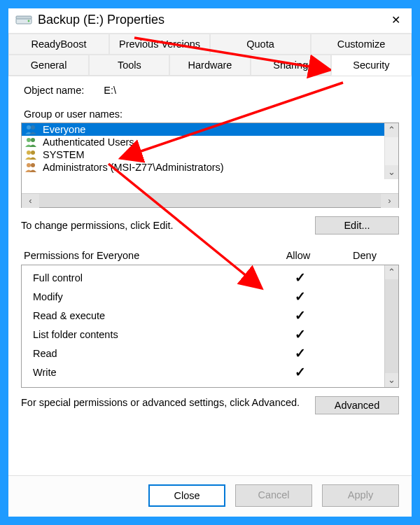 The height and width of the screenshot is (525, 420). What do you see at coordinates (149, 372) in the screenshot?
I see `permission-name: Write` at bounding box center [149, 372].